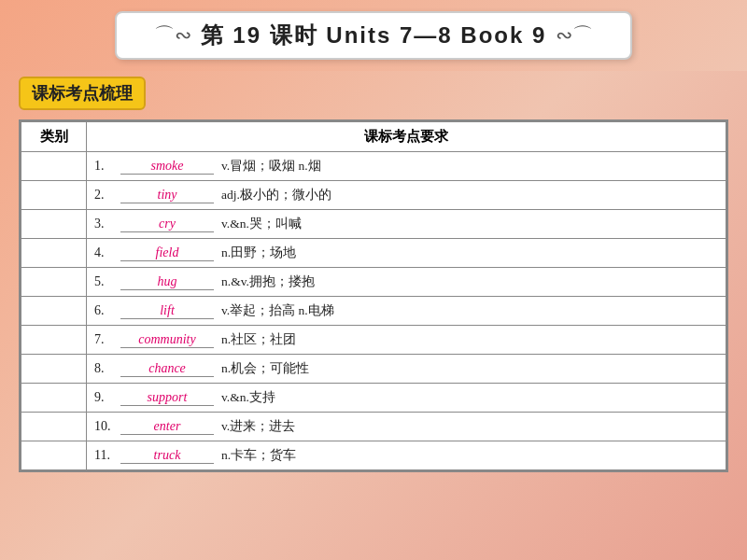  What do you see at coordinates (407, 166) in the screenshot?
I see `content-cell: 1.smokev.冒烟；吸烟 n.烟` at bounding box center [407, 166].